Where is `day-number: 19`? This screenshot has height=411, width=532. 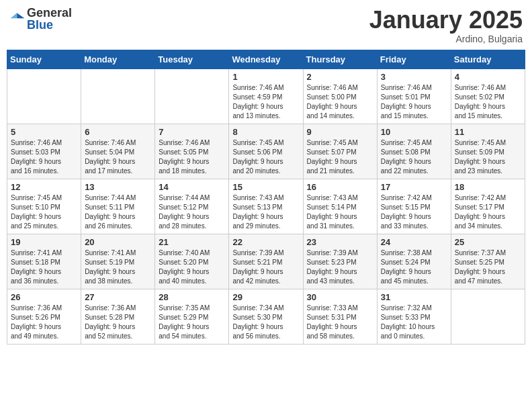
day-number: 19 is located at coordinates (44, 242).